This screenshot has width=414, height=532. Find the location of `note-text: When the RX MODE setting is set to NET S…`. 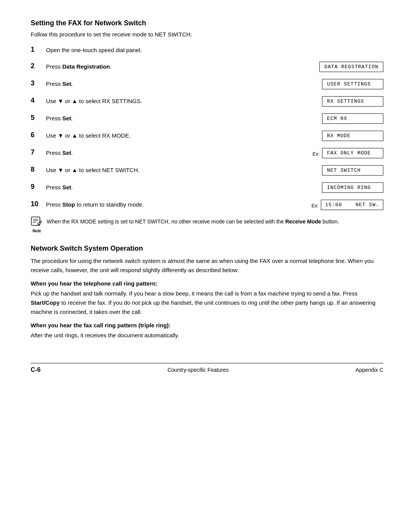

note-text: When the RX MODE setting is set to NET S… is located at coordinates (193, 222).